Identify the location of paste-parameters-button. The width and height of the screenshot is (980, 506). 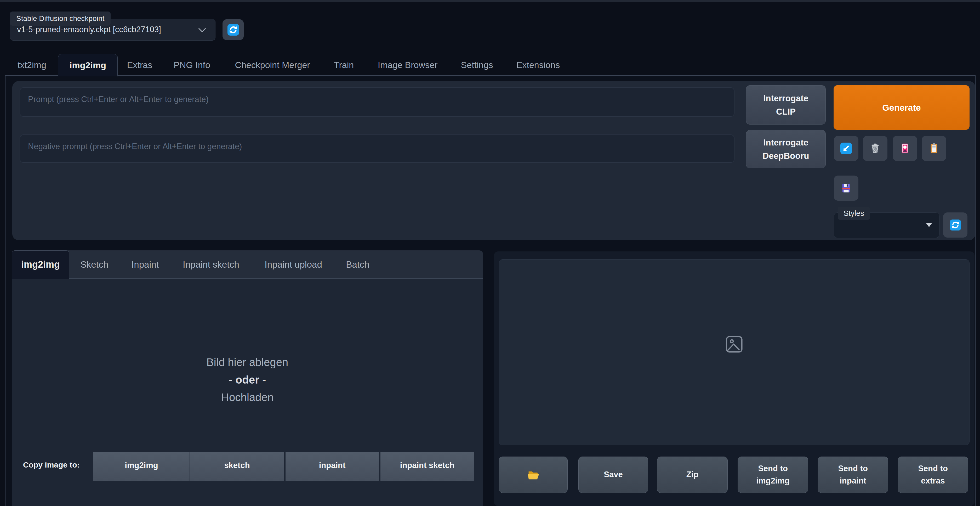
(846, 148).